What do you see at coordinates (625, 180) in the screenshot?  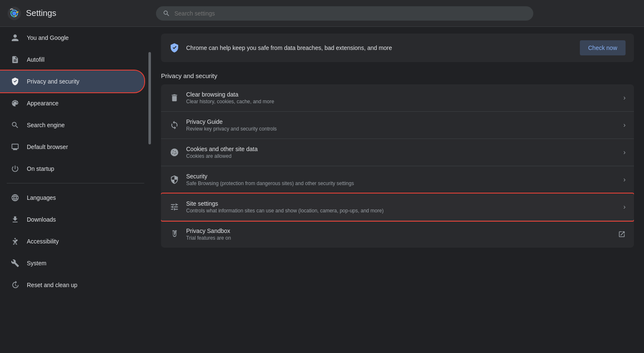 I see `security-arrow: ›` at bounding box center [625, 180].